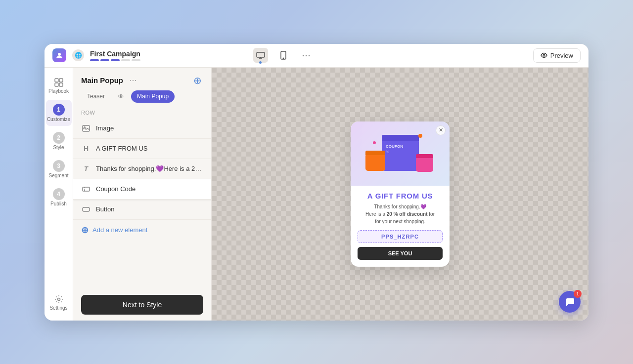  I want to click on panel-add-button: ⊕, so click(197, 81).